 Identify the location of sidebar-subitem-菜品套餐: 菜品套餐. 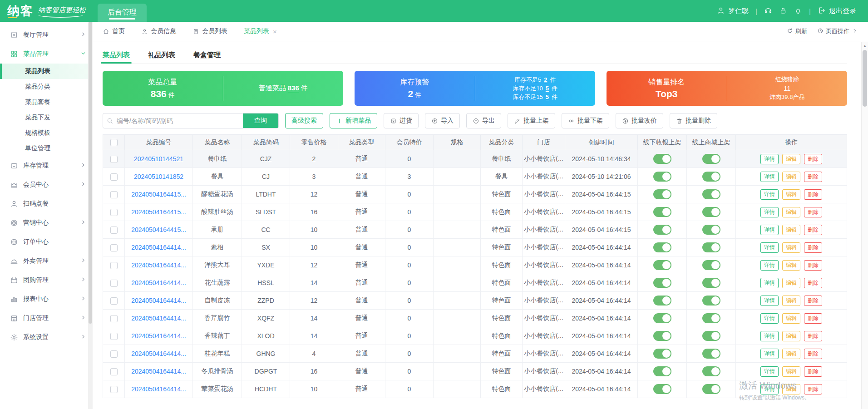
(46, 102).